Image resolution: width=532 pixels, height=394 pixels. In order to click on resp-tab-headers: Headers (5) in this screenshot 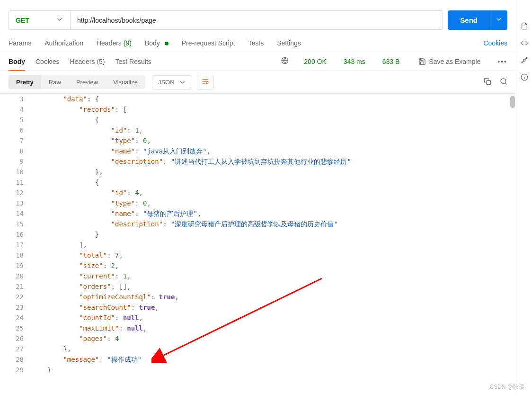, I will do `click(88, 62)`.